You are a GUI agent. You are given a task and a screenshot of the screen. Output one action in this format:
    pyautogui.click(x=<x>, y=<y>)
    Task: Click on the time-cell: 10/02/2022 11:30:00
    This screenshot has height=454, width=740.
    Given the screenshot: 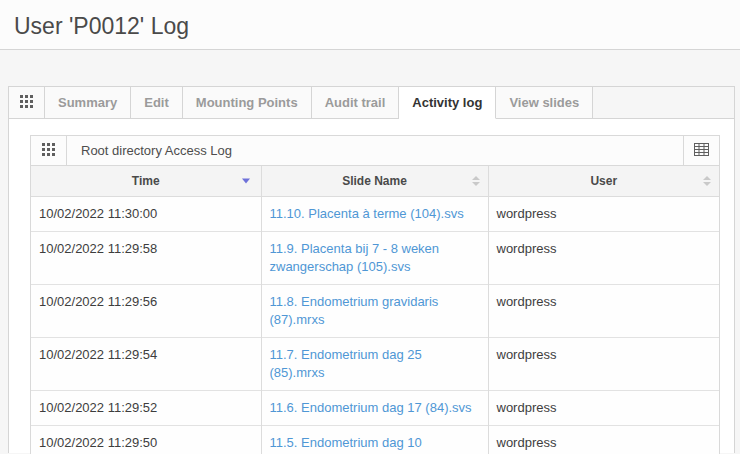 What is the action you would take?
    pyautogui.click(x=146, y=214)
    